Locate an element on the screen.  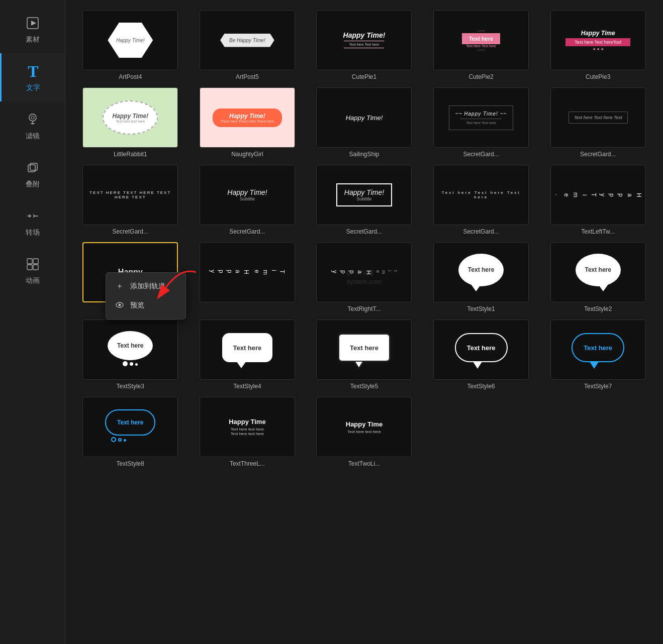
grid-item-secretgard5: Happy Time! Subtitle SecretGard... is located at coordinates (364, 200).